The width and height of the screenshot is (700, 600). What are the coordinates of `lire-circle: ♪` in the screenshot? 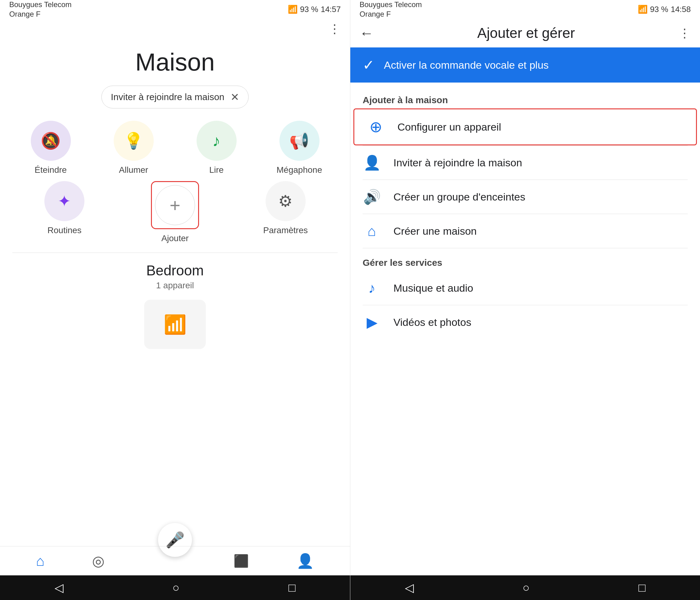 It's located at (217, 141).